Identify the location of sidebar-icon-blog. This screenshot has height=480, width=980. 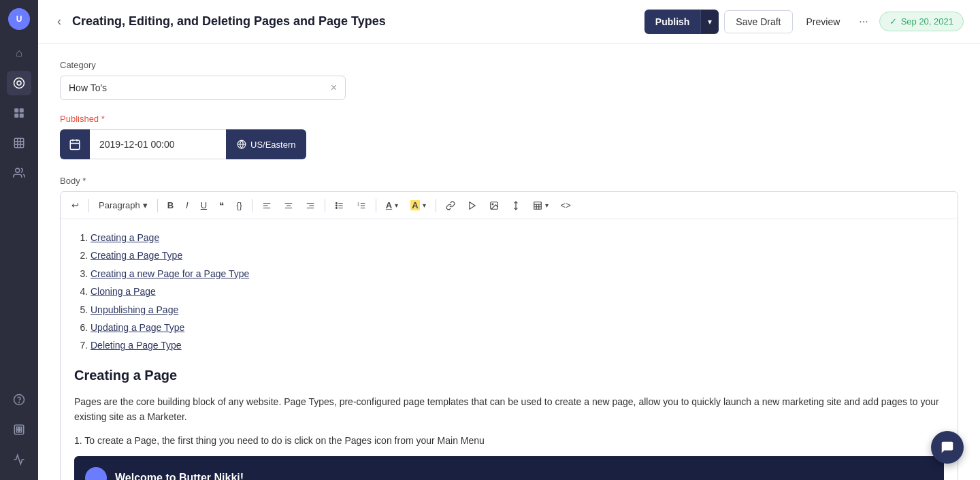
(19, 83).